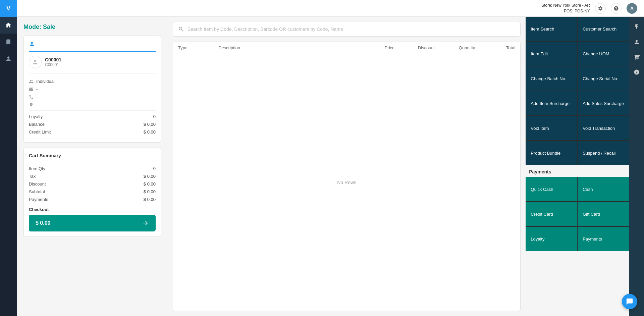  Describe the element at coordinates (53, 62) in the screenshot. I see `customer-details: C00001 C00001` at that location.